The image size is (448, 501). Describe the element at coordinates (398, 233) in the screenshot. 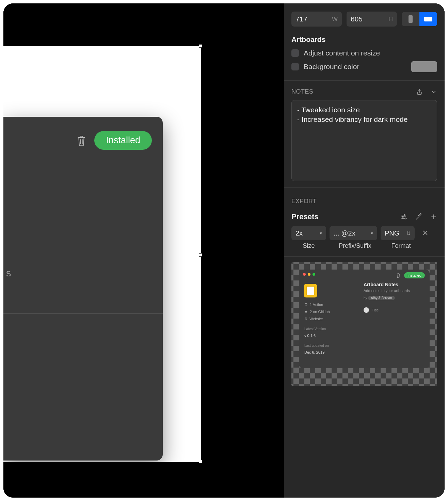

I see `format-select: PNG ⇅` at that location.